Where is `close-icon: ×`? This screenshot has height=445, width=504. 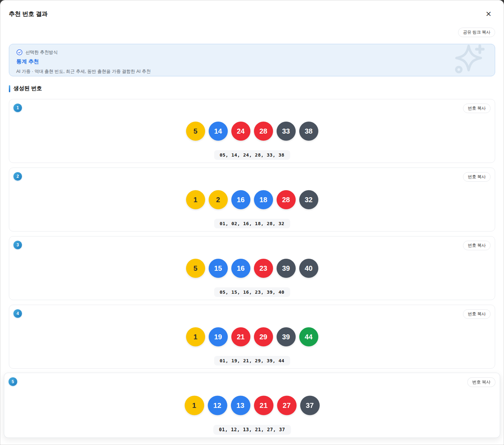 close-icon: × is located at coordinates (488, 14).